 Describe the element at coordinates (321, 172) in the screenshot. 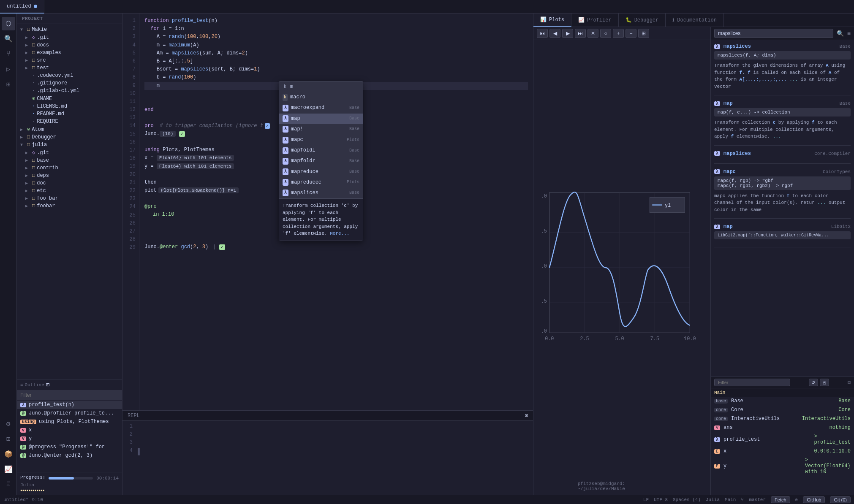

I see `ac-item-mapreduce: λ mapreduce Base` at that location.